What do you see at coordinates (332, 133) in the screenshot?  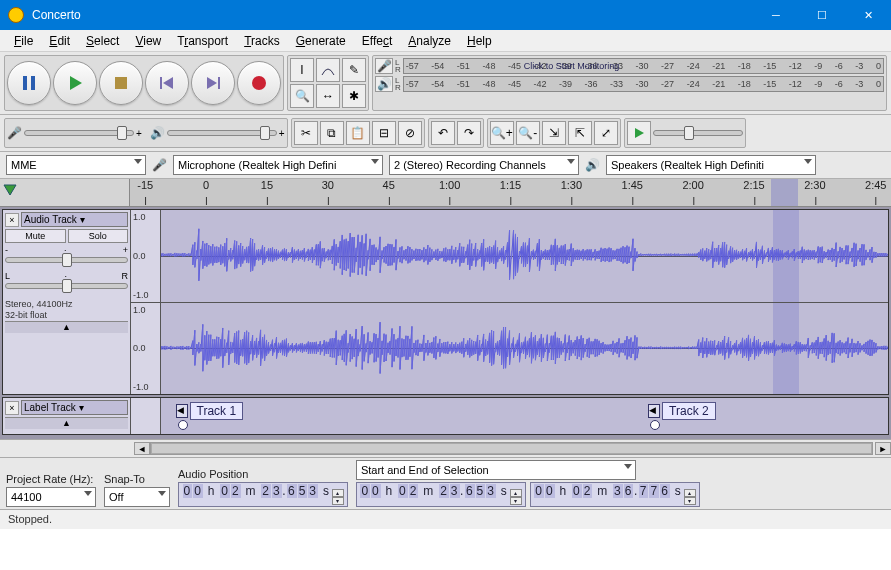 I see `copy-button: ⧉` at bounding box center [332, 133].